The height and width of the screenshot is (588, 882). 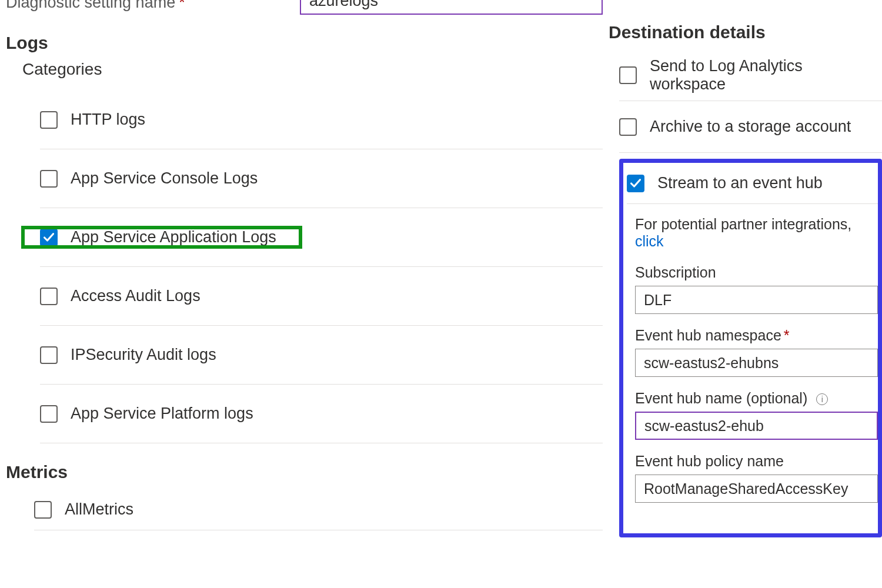 What do you see at coordinates (756, 489) in the screenshot?
I see `event-hub-policy-select: RootManageSharedAccessKey` at bounding box center [756, 489].